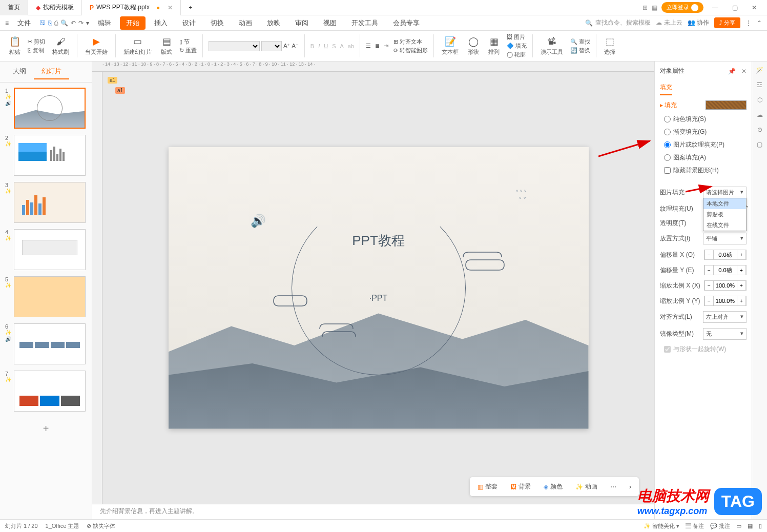  I want to click on select-button: ⬚选择, so click(610, 46).